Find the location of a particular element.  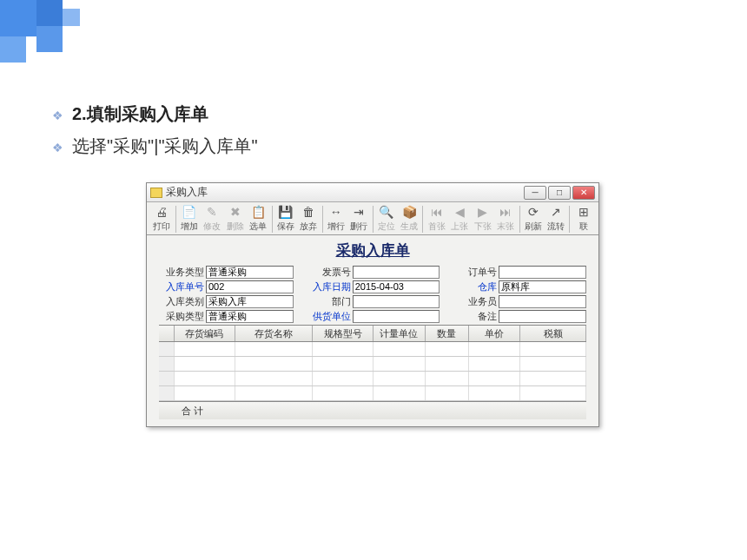

toolbar-btn-首张: ⏮首张 is located at coordinates (436, 219).